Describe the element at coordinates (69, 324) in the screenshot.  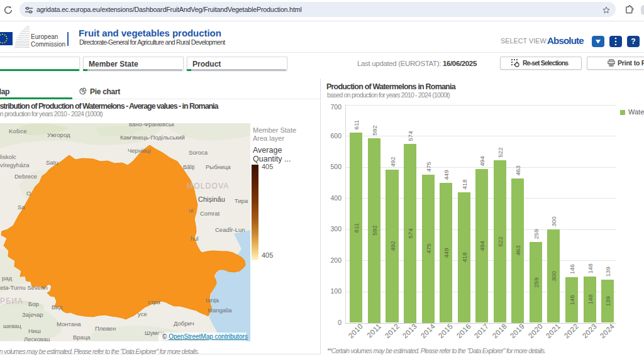
I see `svg-text: Монтана` at that location.